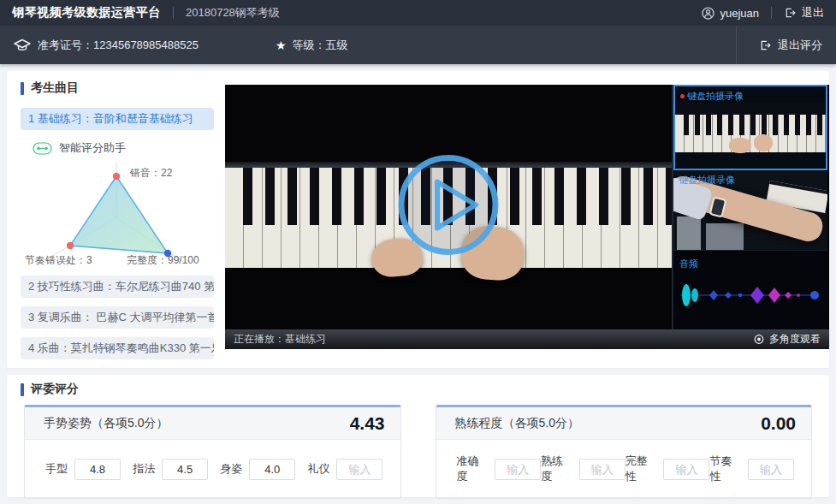  I want to click on field-proficiency-label: 熟练度, so click(556, 469).